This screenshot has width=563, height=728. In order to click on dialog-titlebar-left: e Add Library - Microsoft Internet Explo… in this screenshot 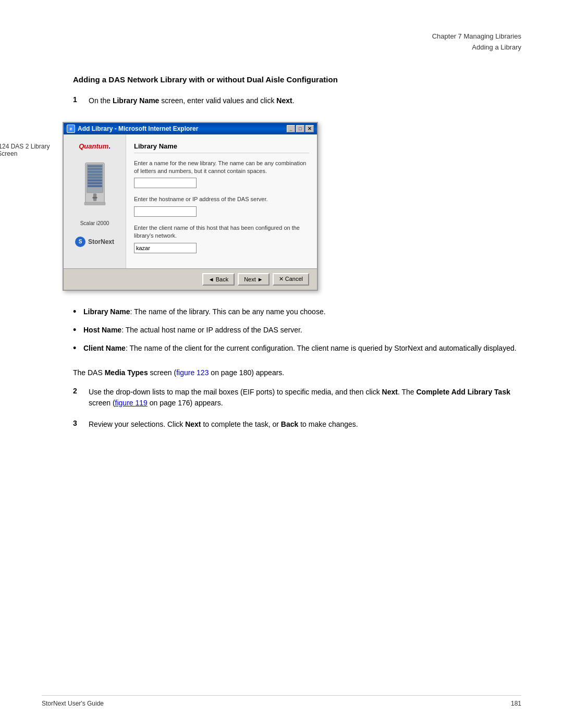, I will do `click(132, 129)`.